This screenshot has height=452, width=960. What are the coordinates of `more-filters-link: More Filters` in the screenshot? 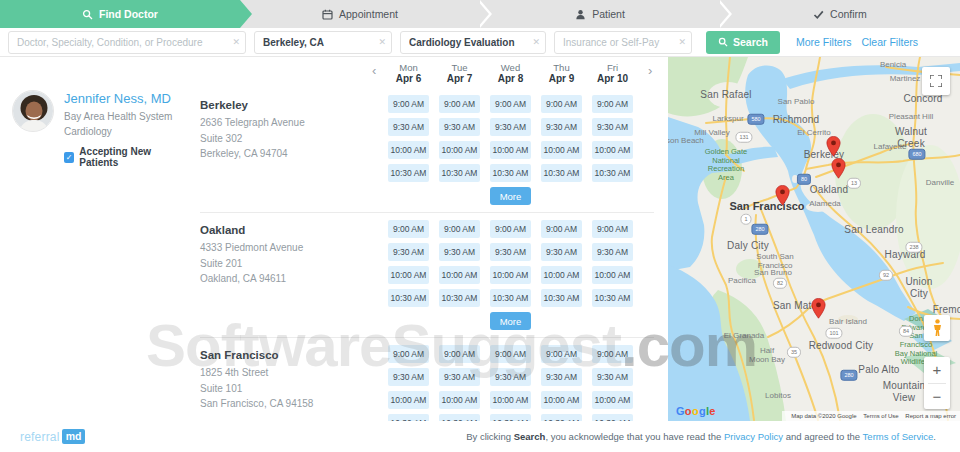 It's located at (824, 42).